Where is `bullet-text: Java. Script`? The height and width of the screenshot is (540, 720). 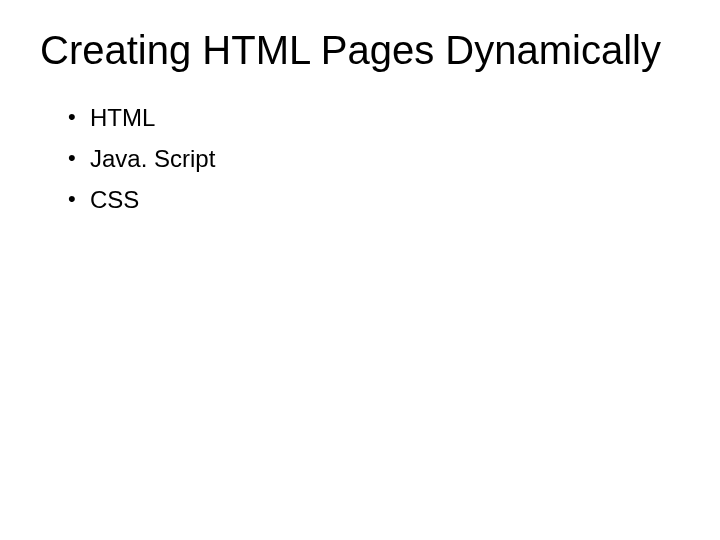 bullet-text: Java. Script is located at coordinates (152, 158).